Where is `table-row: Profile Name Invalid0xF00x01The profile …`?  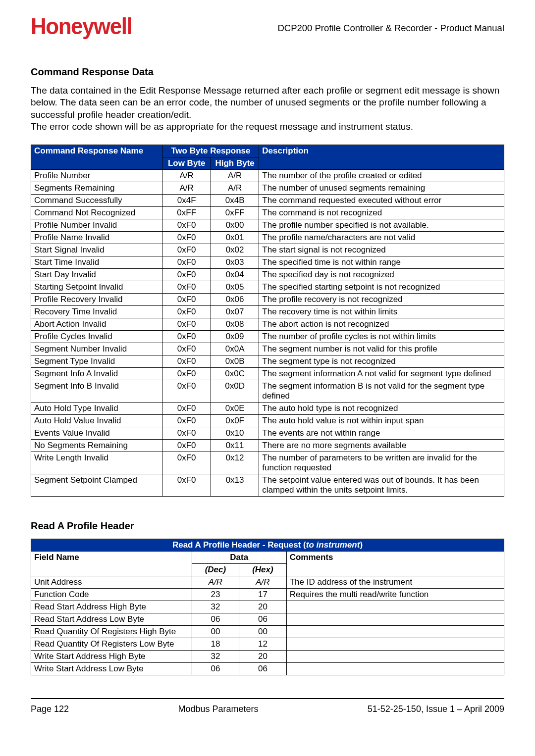 table-row: Profile Name Invalid0xF00x01The profile … is located at coordinates (268, 238).